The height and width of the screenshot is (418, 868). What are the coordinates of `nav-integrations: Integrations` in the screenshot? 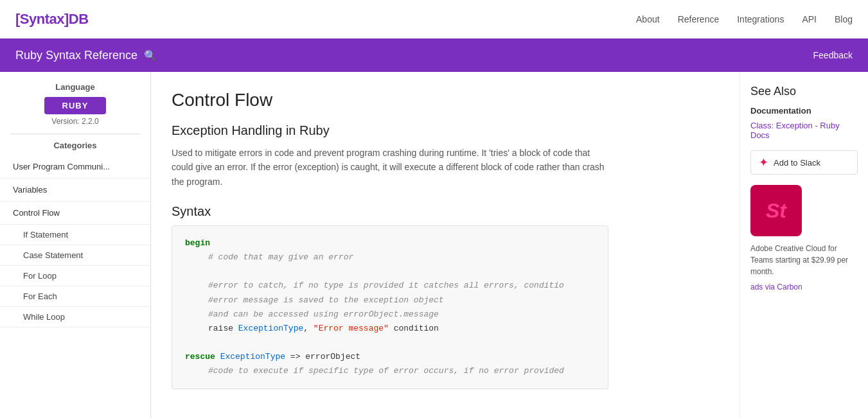 It's located at (761, 19).